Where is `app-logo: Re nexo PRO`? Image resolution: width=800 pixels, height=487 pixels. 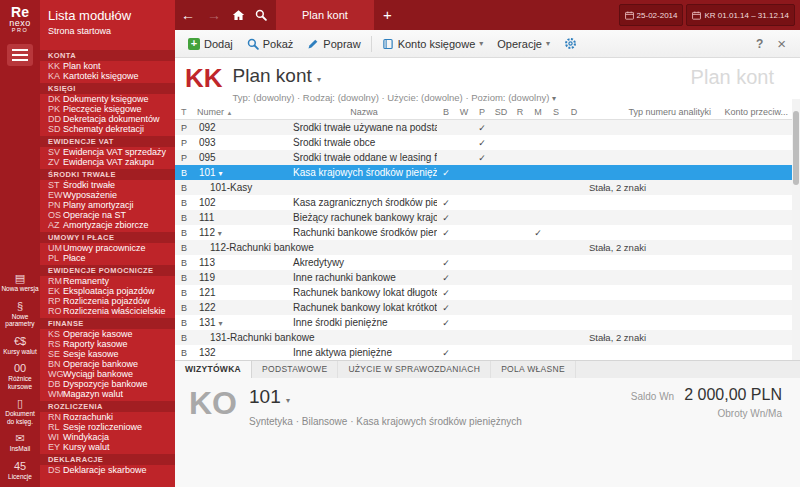
app-logo: Re nexo PRO is located at coordinates (20, 20).